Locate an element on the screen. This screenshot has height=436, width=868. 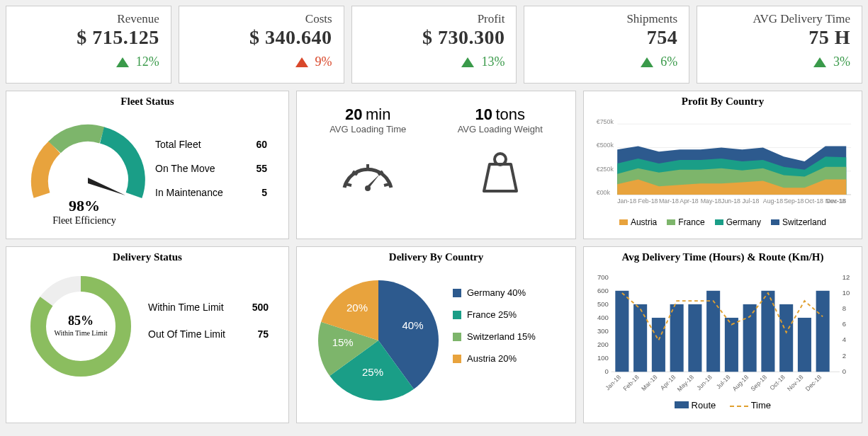
svg-text: 85% is located at coordinates (81, 321).